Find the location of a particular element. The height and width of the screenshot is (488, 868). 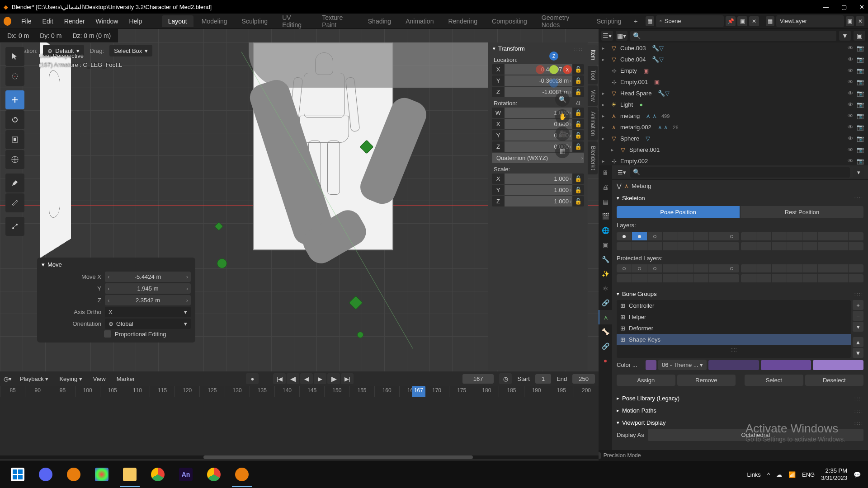

taskbar-chrome is located at coordinates (158, 474).